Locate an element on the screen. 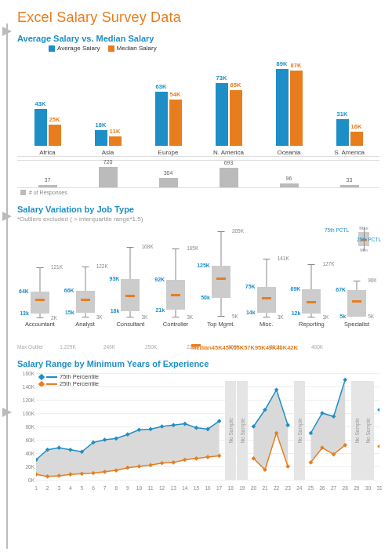 The image size is (392, 555). bar-group: 43K 25K Africa is located at coordinates (47, 105).